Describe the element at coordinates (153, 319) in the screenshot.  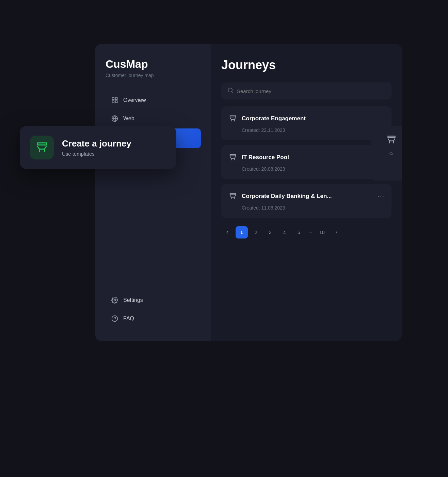
I see `sidebar-item-faq: FAQ` at that location.